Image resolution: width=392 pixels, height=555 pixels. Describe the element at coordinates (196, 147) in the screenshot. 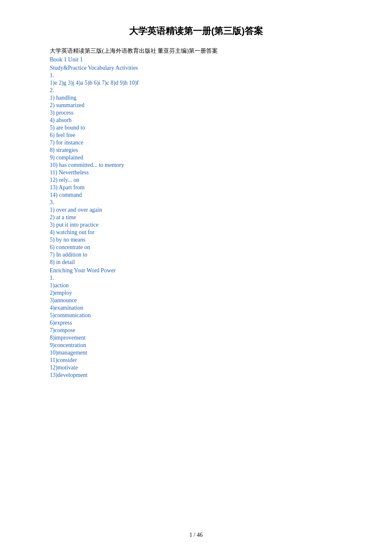

I see `items-2-list: 1) handling2) summarized3) process4) abs…` at that location.